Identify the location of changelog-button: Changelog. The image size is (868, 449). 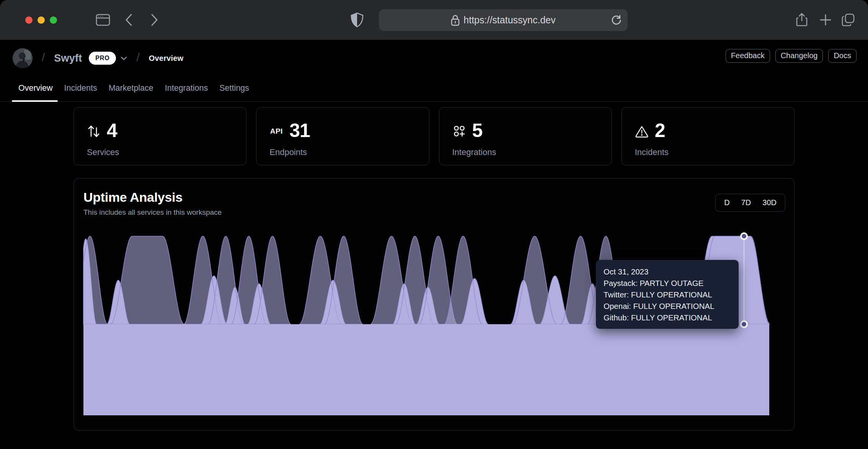
(799, 56).